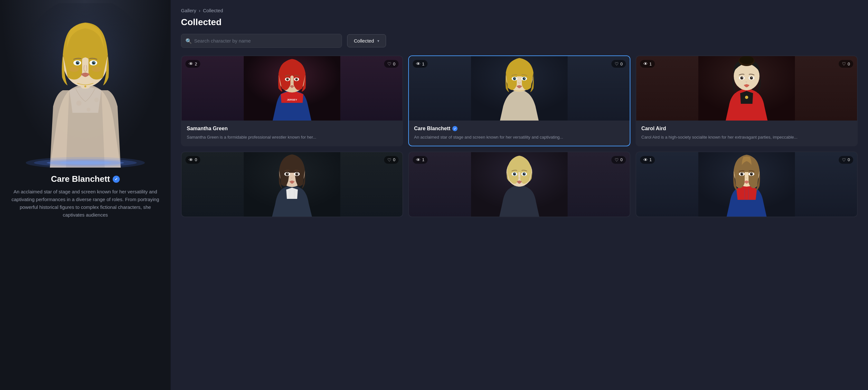  I want to click on card-stats-5: 👁 1 ♡ 0, so click(519, 160).